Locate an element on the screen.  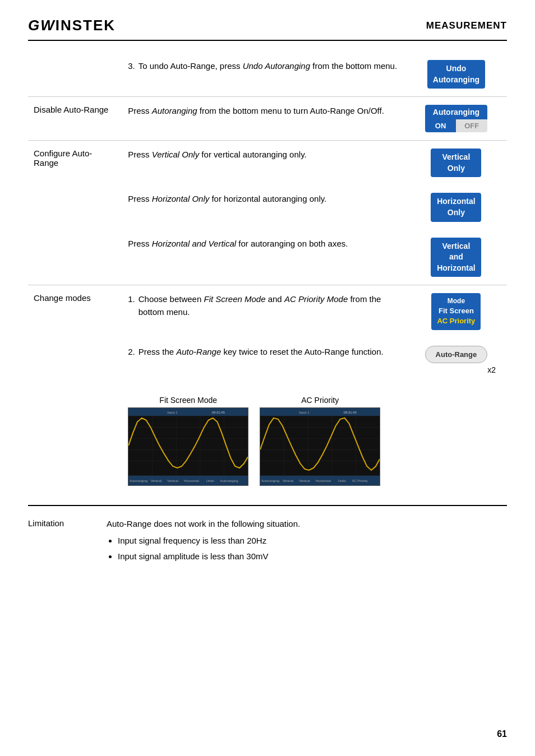
limitation-list: Input signal frequency is less than 20Hz… is located at coordinates (307, 549).